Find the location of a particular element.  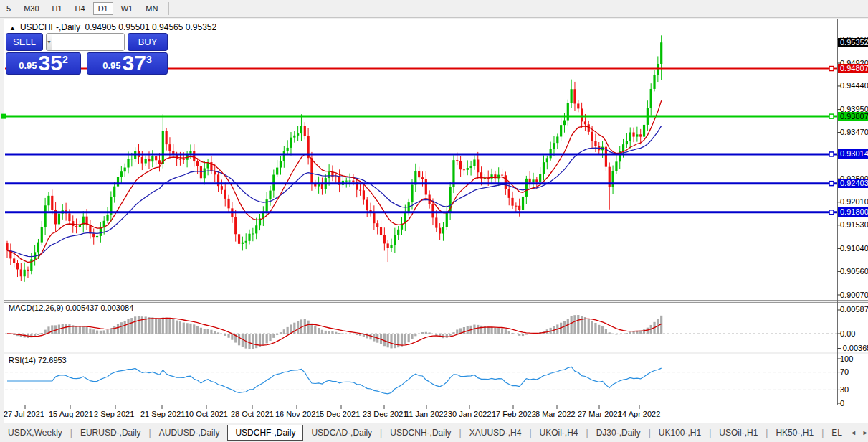

rsi-pane is located at coordinates (421, 382).